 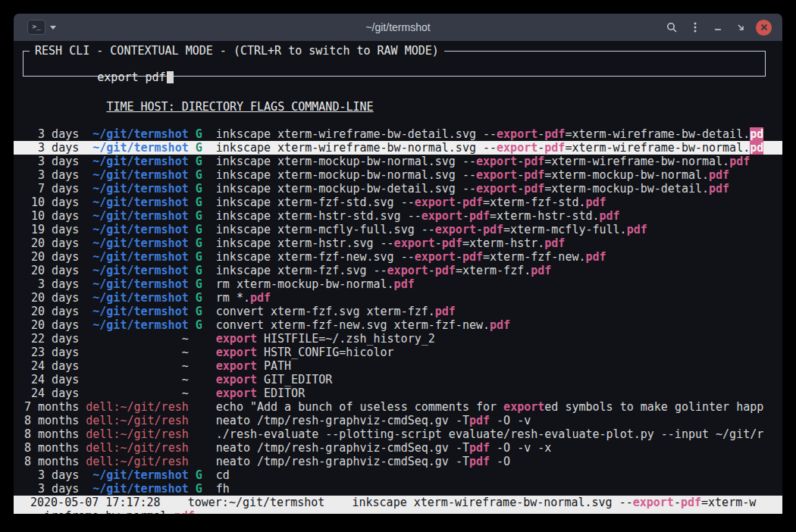 What do you see at coordinates (356, 134) in the screenshot?
I see `command-text: inkscape xterm-wireframe-bw-detail.svg -…` at bounding box center [356, 134].